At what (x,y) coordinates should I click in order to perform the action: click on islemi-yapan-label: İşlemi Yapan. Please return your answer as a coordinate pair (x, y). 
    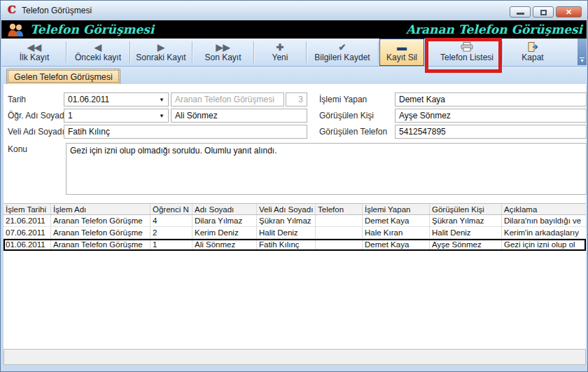
    Looking at the image, I should click on (343, 99).